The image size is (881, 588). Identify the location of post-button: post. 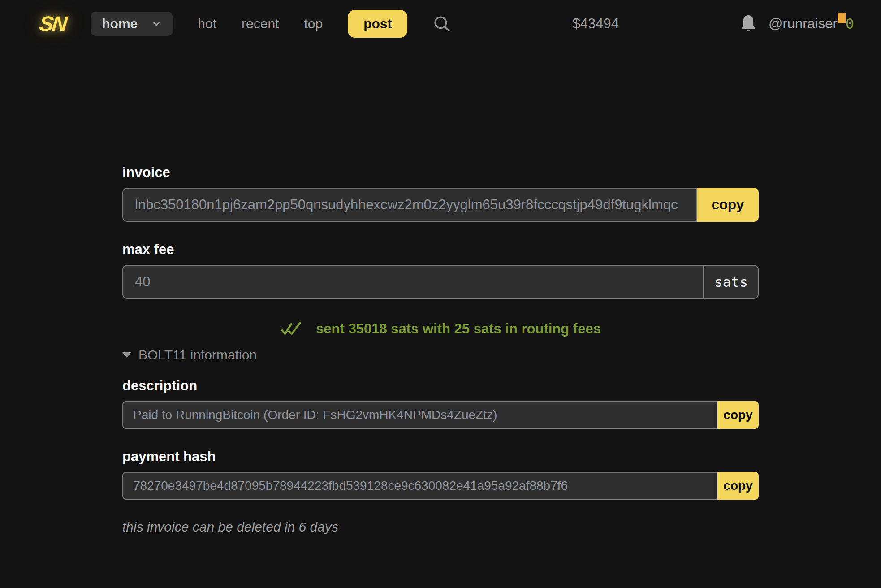
(377, 24).